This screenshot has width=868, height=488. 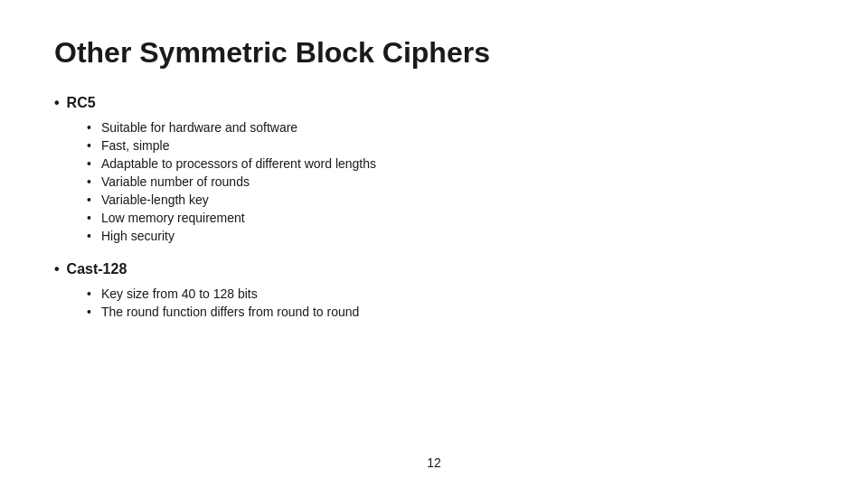 What do you see at coordinates (450, 145) in the screenshot?
I see `list-item: Fast, simple` at bounding box center [450, 145].